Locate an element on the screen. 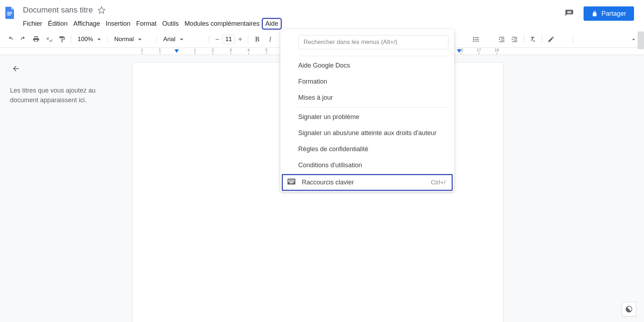  zoom-select: 100% is located at coordinates (89, 39).